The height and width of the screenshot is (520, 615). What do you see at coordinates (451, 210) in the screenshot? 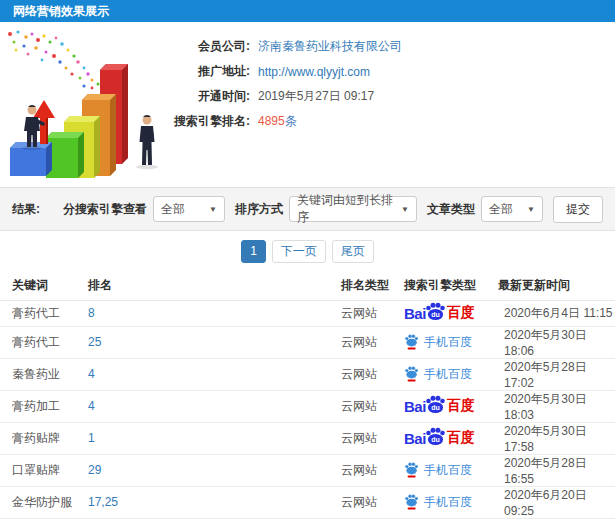
I see `article-type-label: 文章类型` at bounding box center [451, 210].